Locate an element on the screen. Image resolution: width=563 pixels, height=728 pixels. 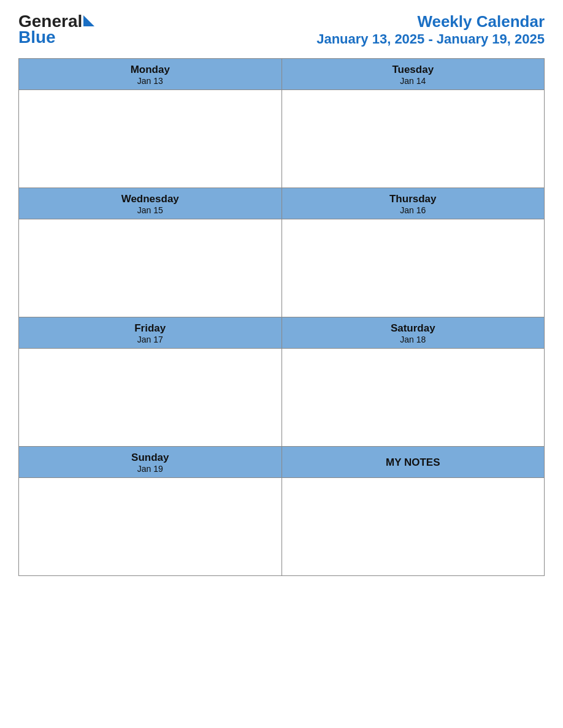
notes-content is located at coordinates (413, 527).